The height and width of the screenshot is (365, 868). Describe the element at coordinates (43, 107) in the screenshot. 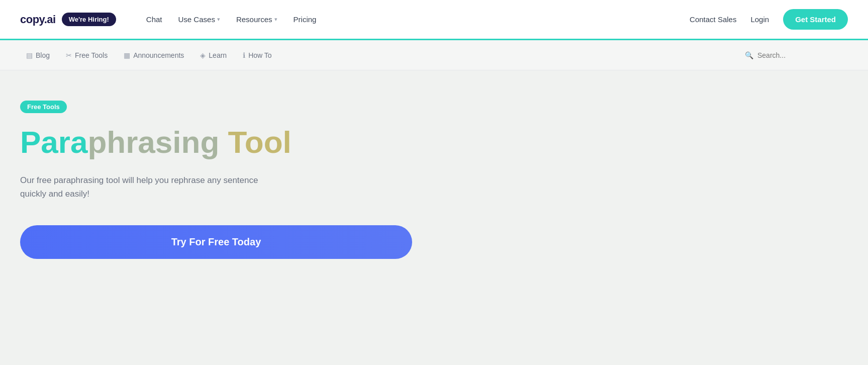

I see `free-tools-badge: Free Tools` at that location.